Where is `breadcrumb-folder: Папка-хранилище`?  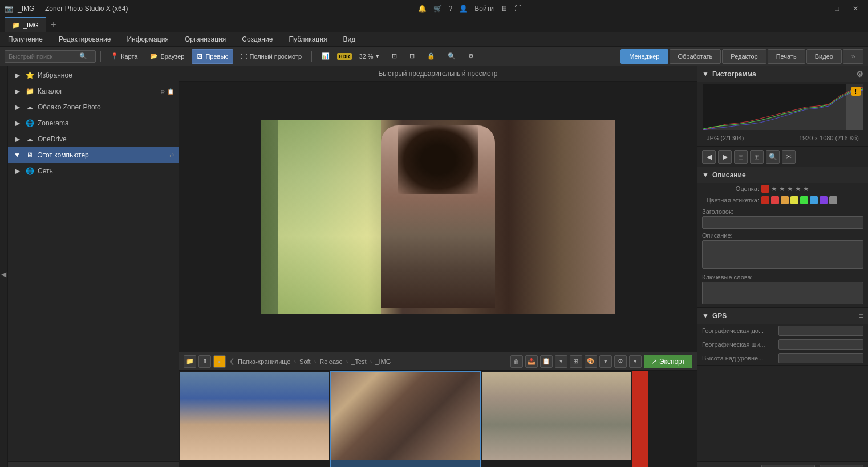 breadcrumb-folder: Папка-хранилище is located at coordinates (264, 362).